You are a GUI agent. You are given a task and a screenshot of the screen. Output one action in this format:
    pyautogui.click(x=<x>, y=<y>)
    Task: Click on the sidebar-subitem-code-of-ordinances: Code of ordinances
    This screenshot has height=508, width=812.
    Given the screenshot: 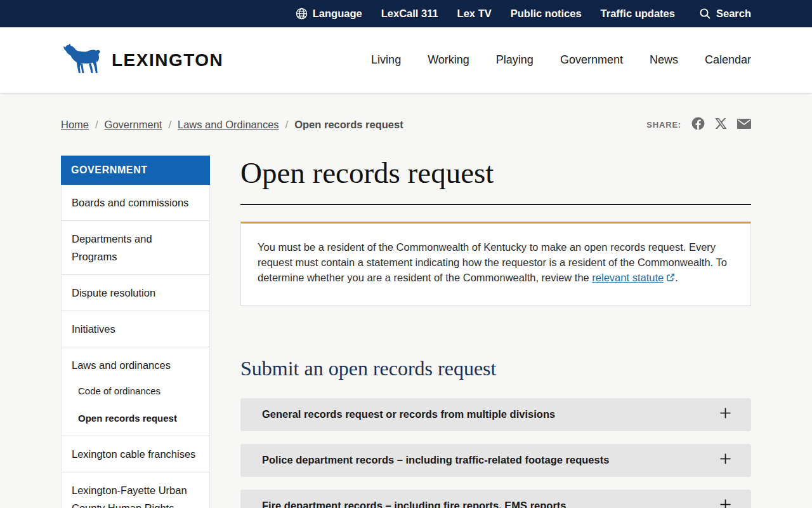 What is the action you would take?
    pyautogui.click(x=136, y=391)
    